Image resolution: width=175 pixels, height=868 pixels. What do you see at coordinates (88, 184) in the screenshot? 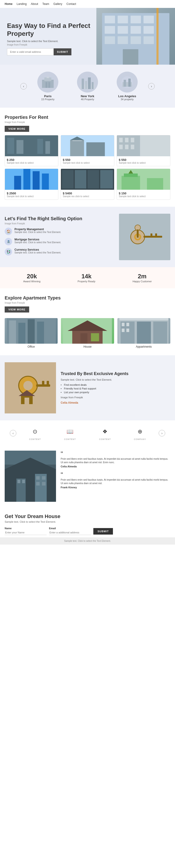
I see `property-card-4: $ 5400 Sample rex click to select` at bounding box center [88, 184].